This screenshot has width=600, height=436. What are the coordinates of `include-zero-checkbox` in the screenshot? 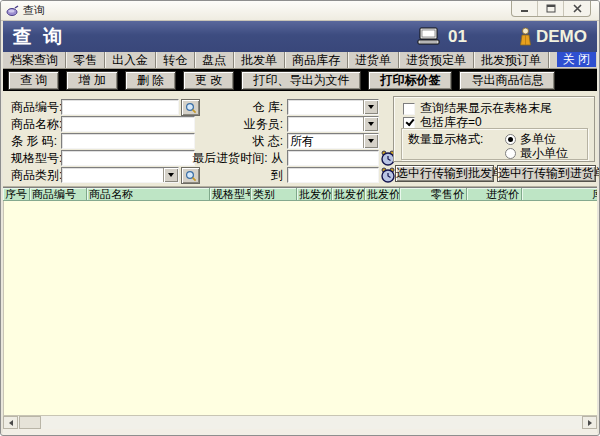 It's located at (409, 123).